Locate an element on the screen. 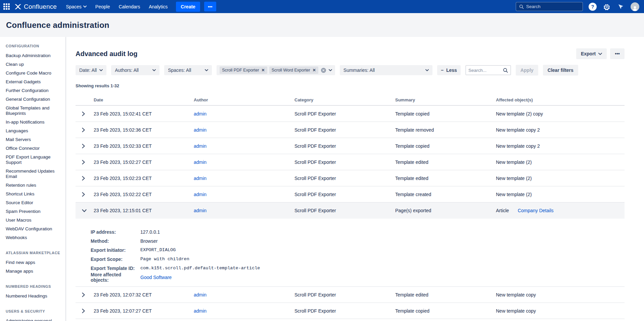 The height and width of the screenshot is (321, 644). filter-authors: Authors: All is located at coordinates (135, 70).